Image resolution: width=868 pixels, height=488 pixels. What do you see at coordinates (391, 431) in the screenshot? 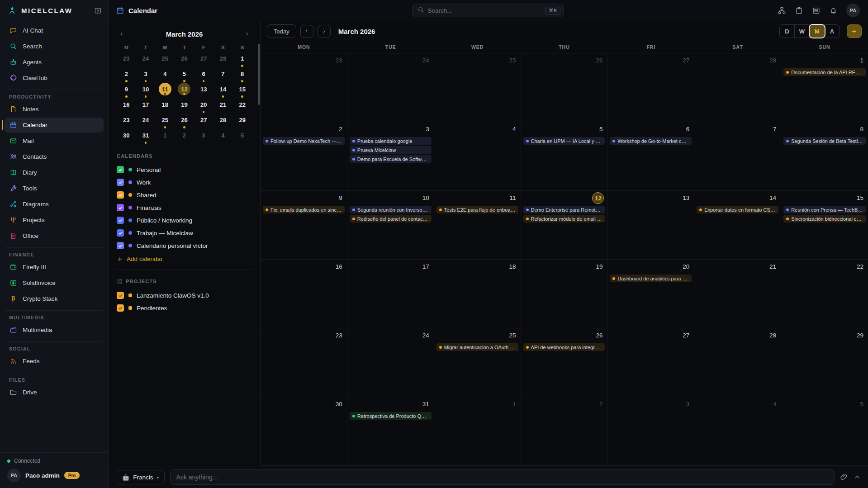
I see `day-cell-31: 31 Retrospectiva de Producto Q1 co...` at bounding box center [391, 431].